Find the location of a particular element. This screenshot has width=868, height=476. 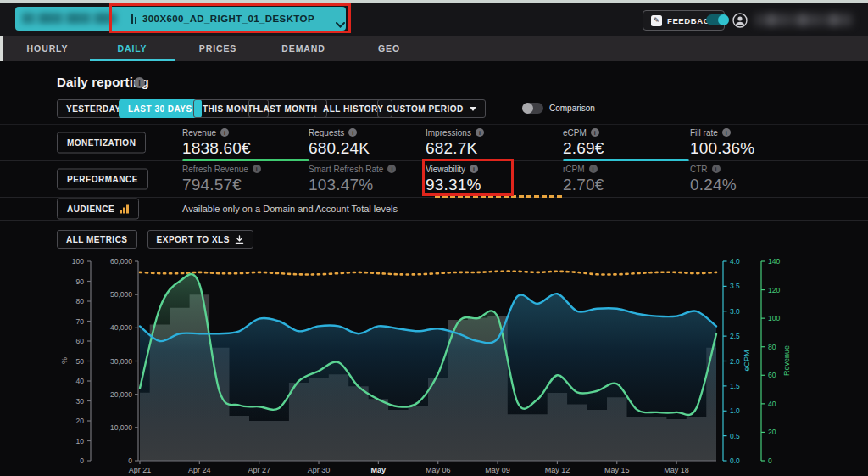

metric-ecpm: eCPMi2.69€ is located at coordinates (623, 143).